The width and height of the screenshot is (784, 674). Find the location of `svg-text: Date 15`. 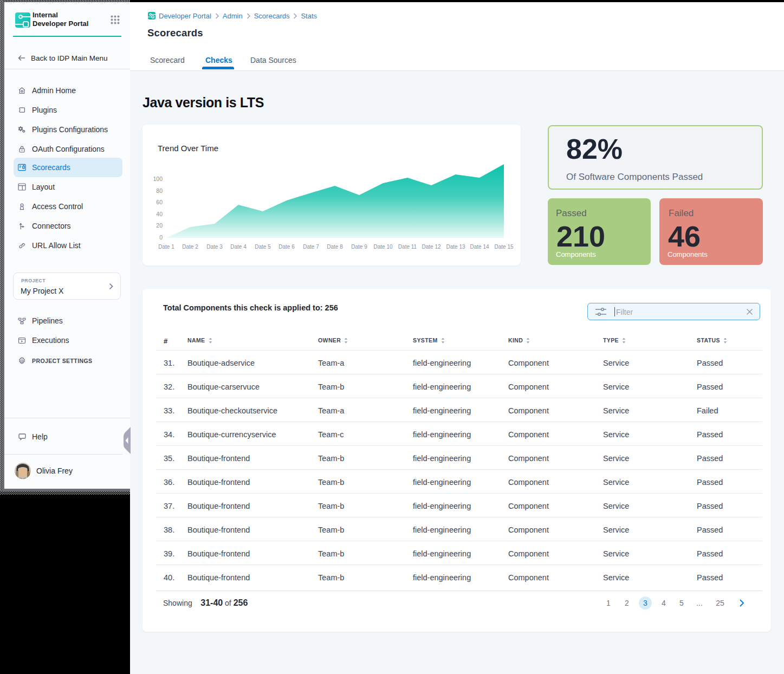

svg-text: Date 15 is located at coordinates (504, 247).